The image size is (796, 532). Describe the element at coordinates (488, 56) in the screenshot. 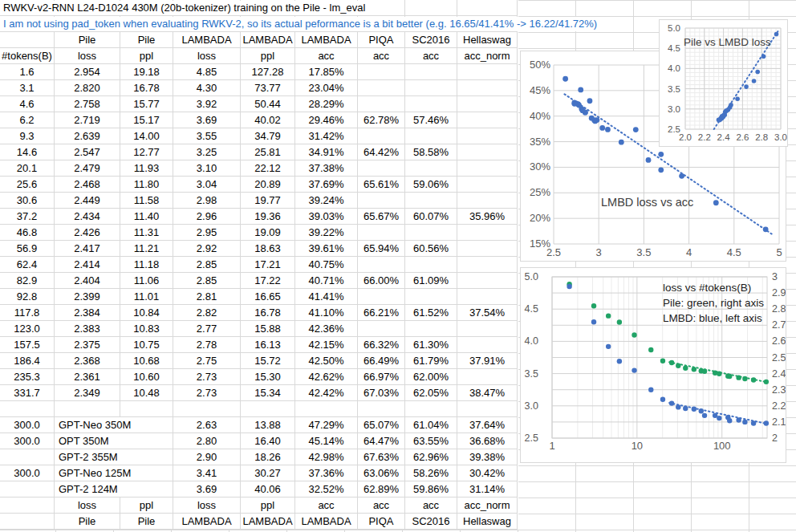

I see `cell: acc_norm` at that location.